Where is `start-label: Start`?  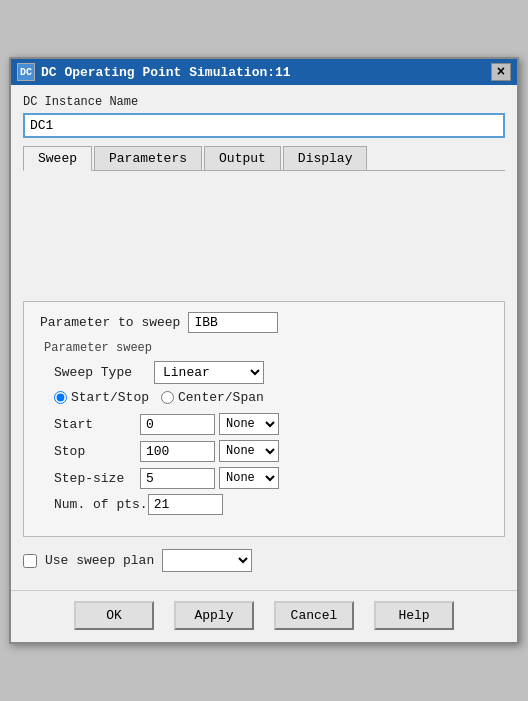 start-label: Start is located at coordinates (97, 424).